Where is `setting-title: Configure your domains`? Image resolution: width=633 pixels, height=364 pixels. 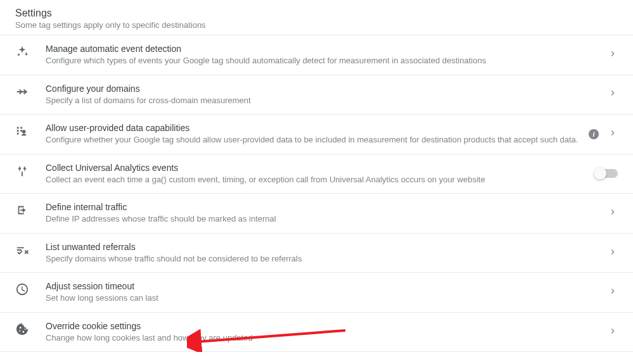 setting-title: Configure your domains is located at coordinates (323, 89).